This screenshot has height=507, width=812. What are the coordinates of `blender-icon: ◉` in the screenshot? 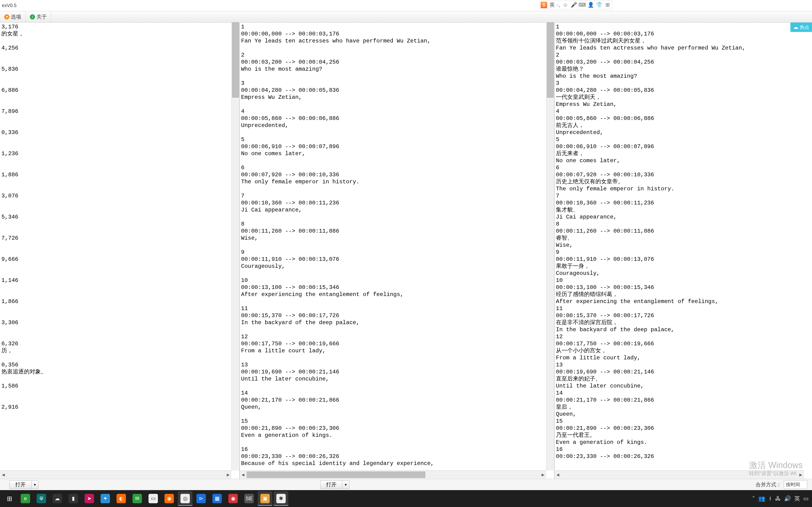 It's located at (169, 499).